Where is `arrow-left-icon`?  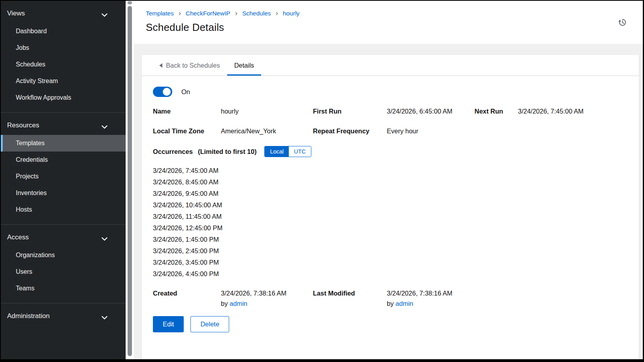 arrow-left-icon is located at coordinates (161, 66).